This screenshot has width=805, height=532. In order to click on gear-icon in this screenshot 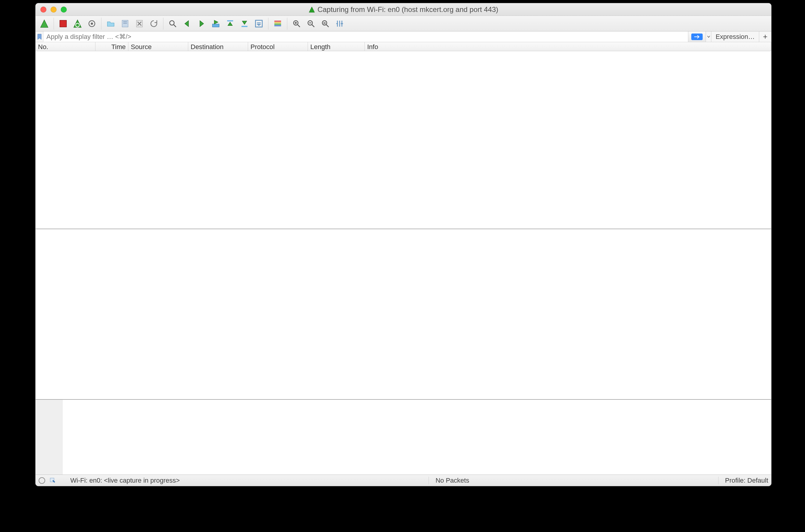, I will do `click(92, 24)`.